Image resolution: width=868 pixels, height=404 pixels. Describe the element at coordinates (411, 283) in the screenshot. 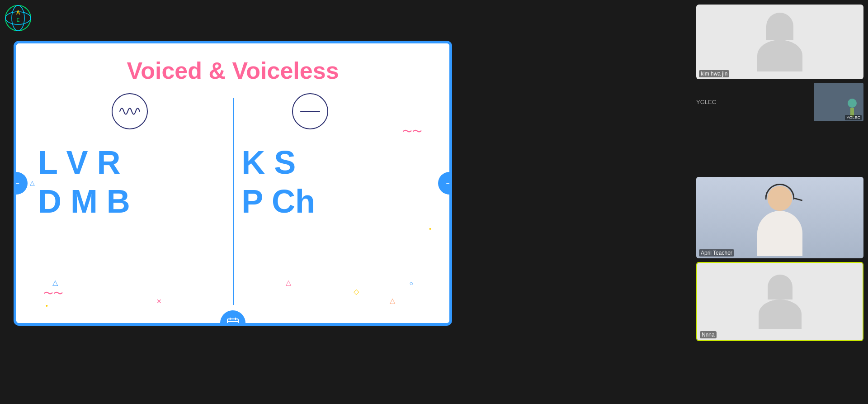

I see `deco-circle-br: ○` at that location.